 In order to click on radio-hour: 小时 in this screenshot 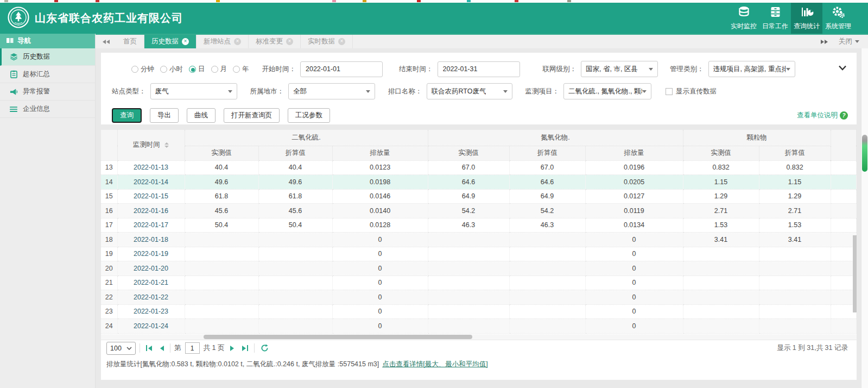, I will do `click(172, 70)`.